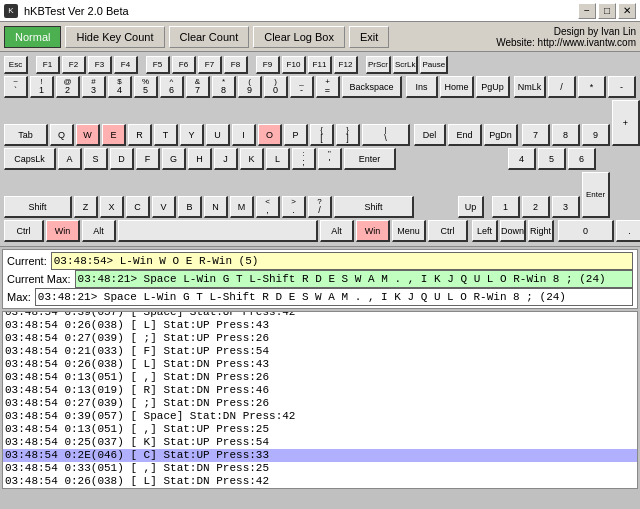 The image size is (640, 509). Describe the element at coordinates (471, 207) in the screenshot. I see `key-up: Up` at that location.